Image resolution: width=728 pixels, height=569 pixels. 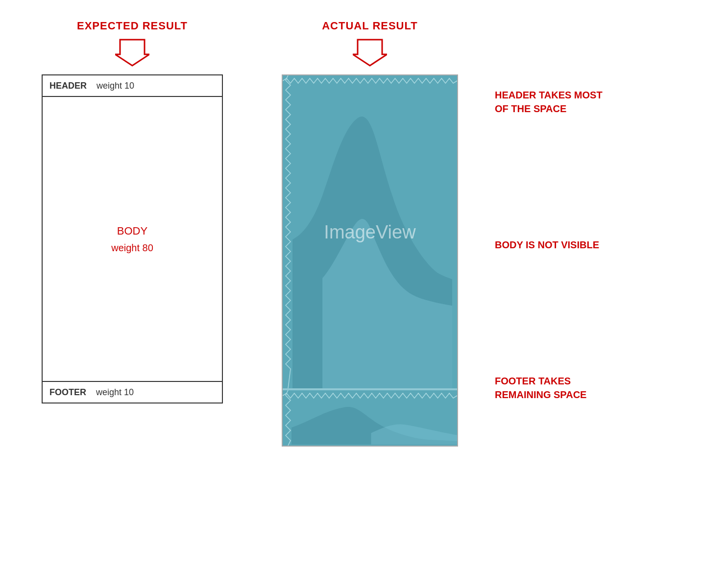 I want to click on actual-header-area: ImageView, so click(x=370, y=232).